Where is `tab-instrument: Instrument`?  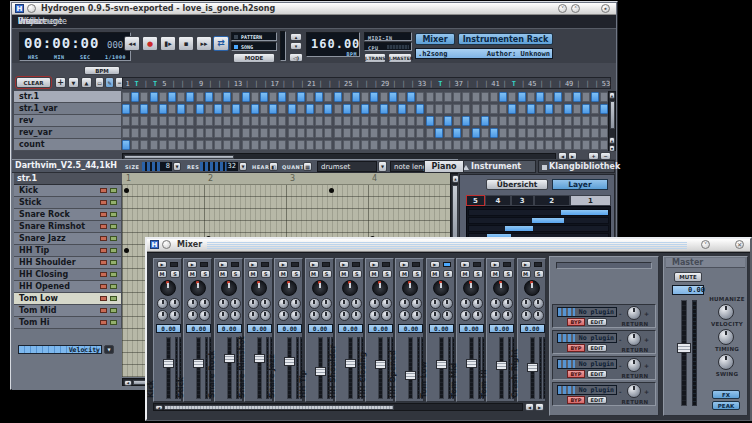
tab-instrument: Instrument is located at coordinates (498, 166).